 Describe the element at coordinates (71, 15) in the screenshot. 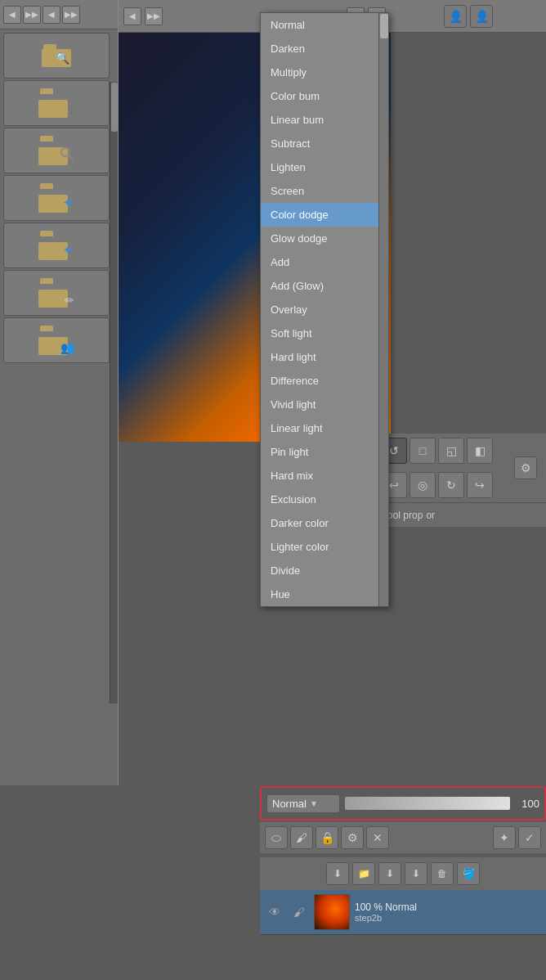

I see `nav-forward2-btn: ▶▶` at that location.